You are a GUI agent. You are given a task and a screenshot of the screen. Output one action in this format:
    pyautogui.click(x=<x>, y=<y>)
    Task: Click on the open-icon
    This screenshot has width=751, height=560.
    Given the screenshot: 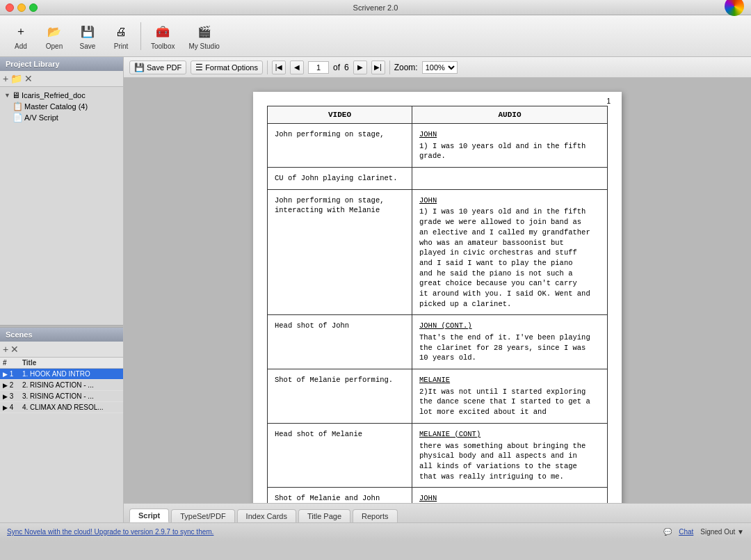 What is the action you would take?
    pyautogui.click(x=54, y=32)
    